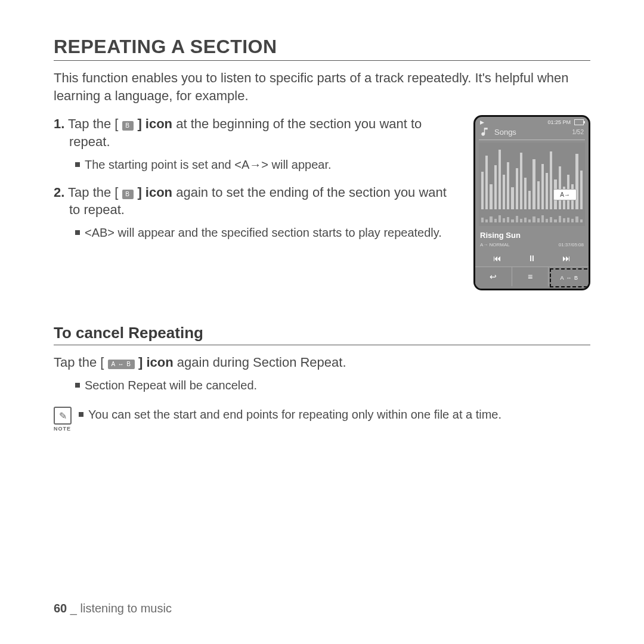 The height and width of the screenshot is (644, 644). I want to click on step-2-sub: <AB> will appear and the specified secti…, so click(255, 233).